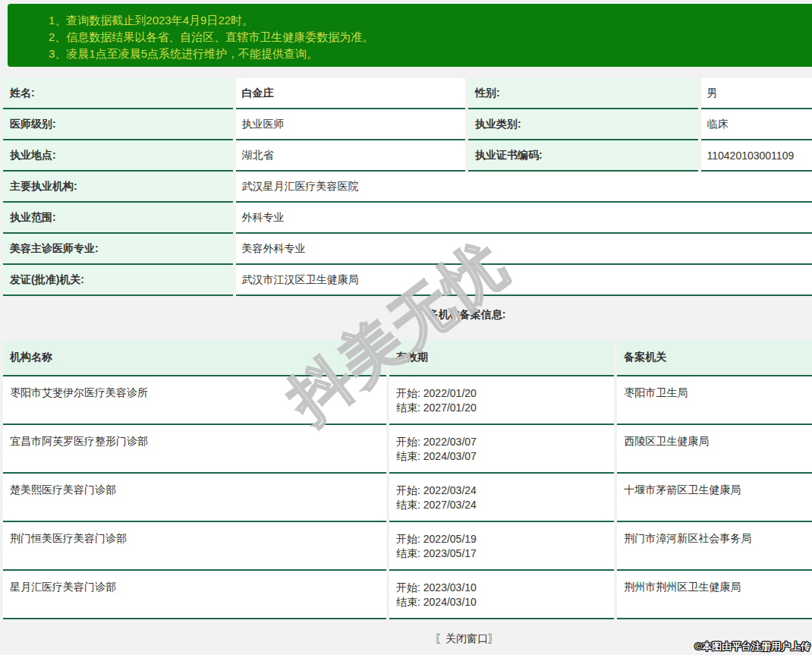 The image size is (812, 655). Describe the element at coordinates (430, 37) in the screenshot. I see `notice-line-2: 2、信息数据结果以各省、自治区、直辖市卫生健康委数据为准。` at that location.